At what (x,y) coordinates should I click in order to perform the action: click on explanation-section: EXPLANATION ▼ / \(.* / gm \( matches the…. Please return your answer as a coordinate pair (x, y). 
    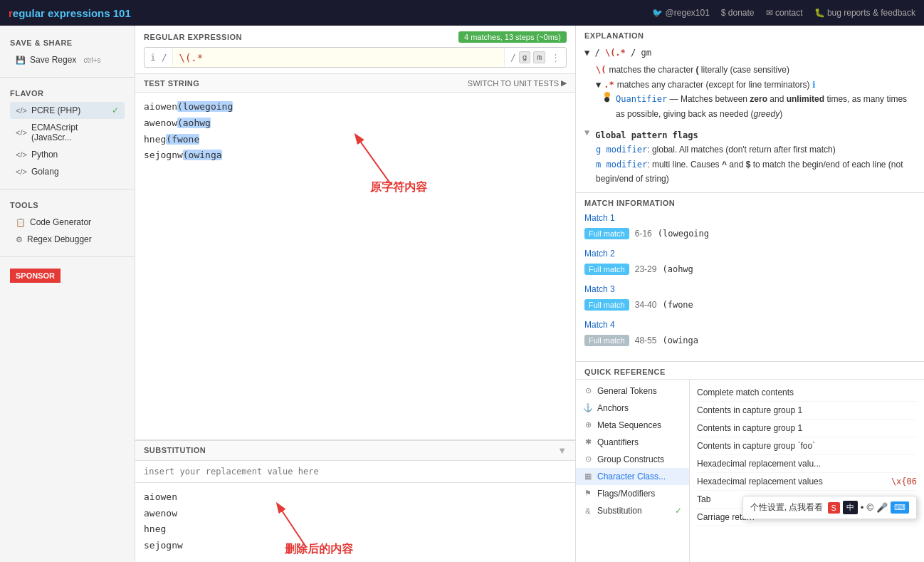
    Looking at the image, I should click on (750, 110).